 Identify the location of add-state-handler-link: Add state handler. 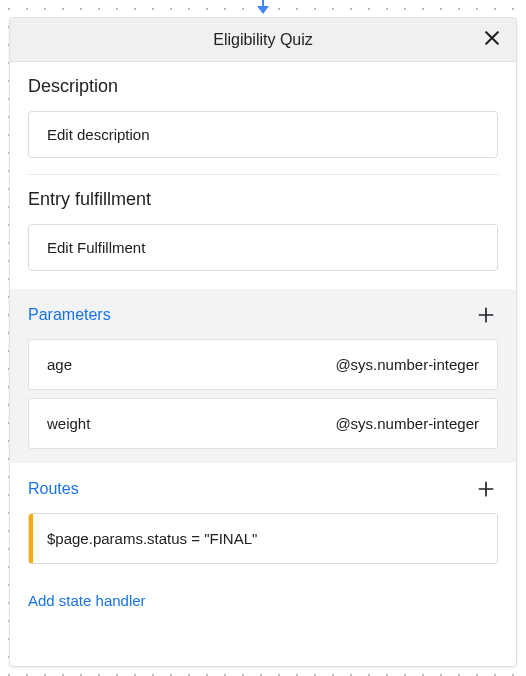
(87, 600).